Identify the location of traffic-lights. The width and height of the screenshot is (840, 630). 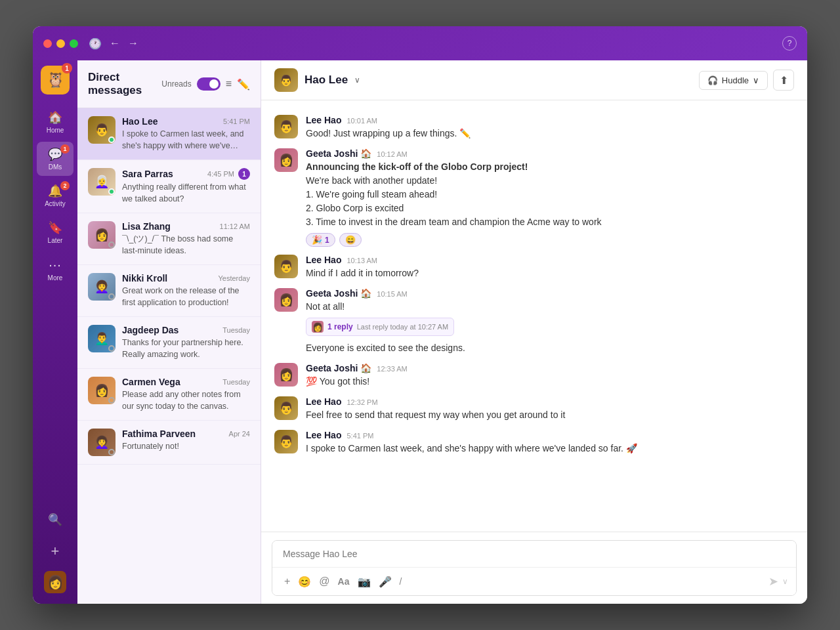
(60, 43).